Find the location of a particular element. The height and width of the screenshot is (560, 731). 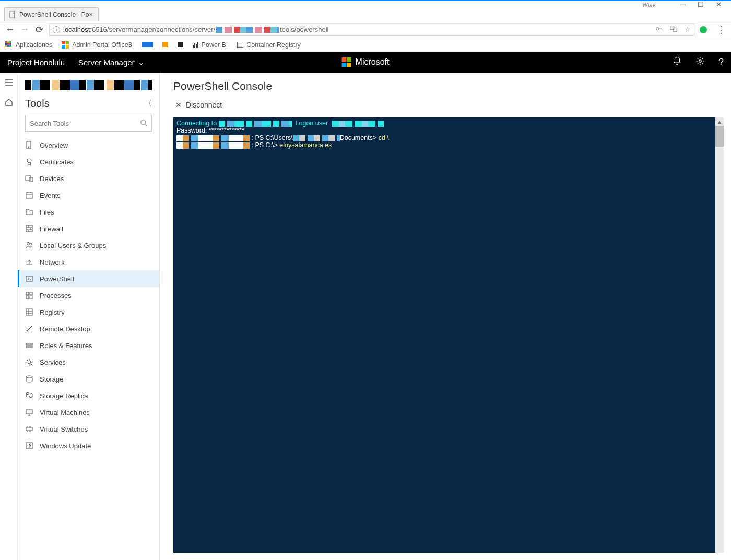

key-icon is located at coordinates (659, 29).